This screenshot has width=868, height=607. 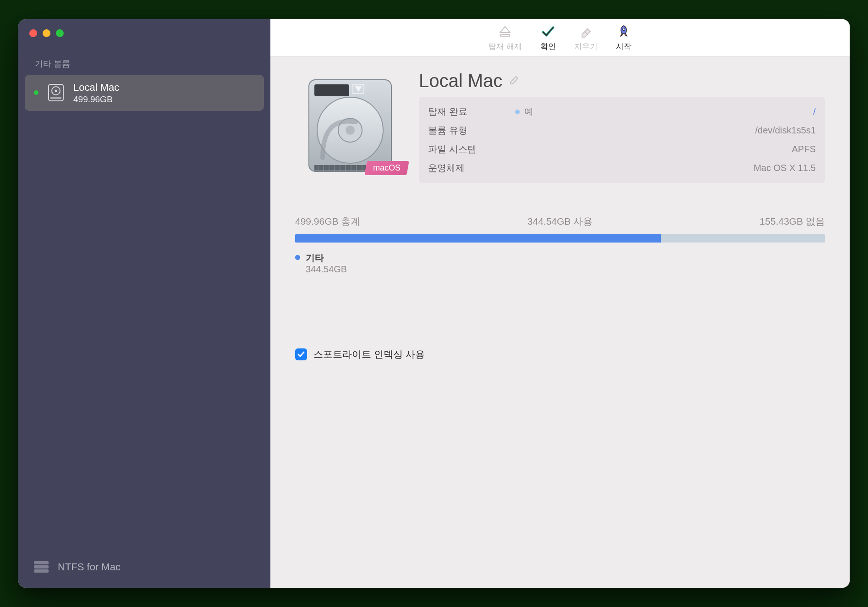 What do you see at coordinates (328, 221) in the screenshot?
I see `storage-total: 499.96GB 총계` at bounding box center [328, 221].